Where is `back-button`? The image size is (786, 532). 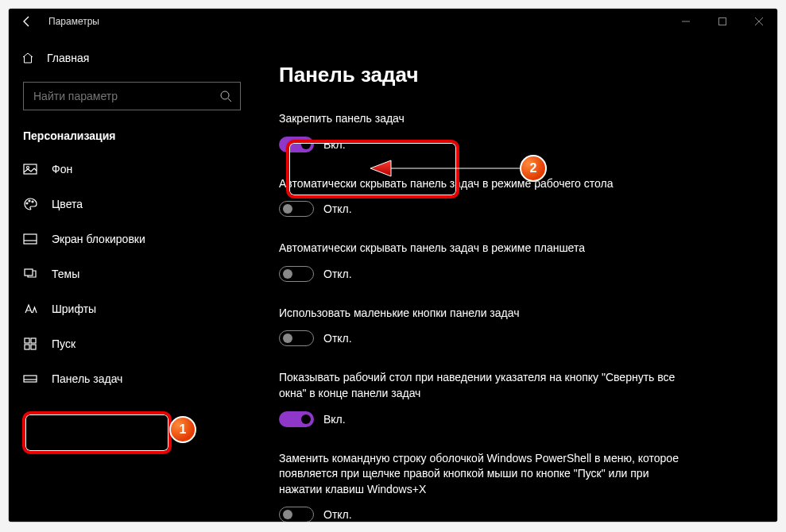 back-button is located at coordinates (27, 21).